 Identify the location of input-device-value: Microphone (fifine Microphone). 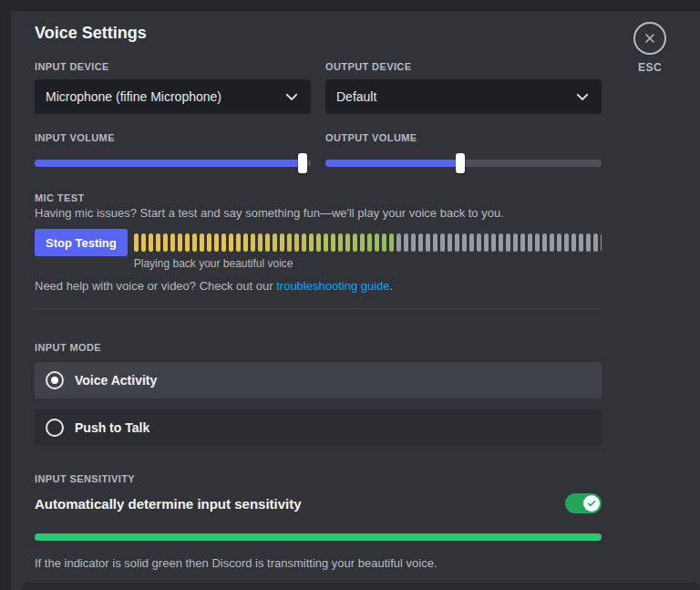
(133, 97).